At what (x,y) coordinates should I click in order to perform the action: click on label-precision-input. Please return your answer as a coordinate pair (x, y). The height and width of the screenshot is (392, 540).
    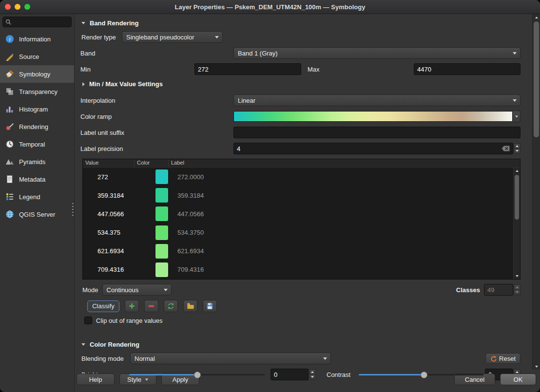
    Looking at the image, I should click on (367, 149).